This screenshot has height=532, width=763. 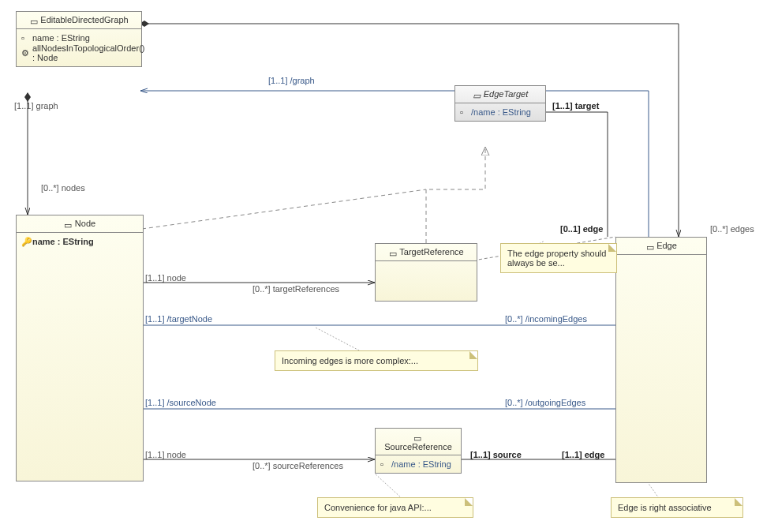 I want to click on class-source-reference: ▭SourceReference ▫/name : EString, so click(x=418, y=451).